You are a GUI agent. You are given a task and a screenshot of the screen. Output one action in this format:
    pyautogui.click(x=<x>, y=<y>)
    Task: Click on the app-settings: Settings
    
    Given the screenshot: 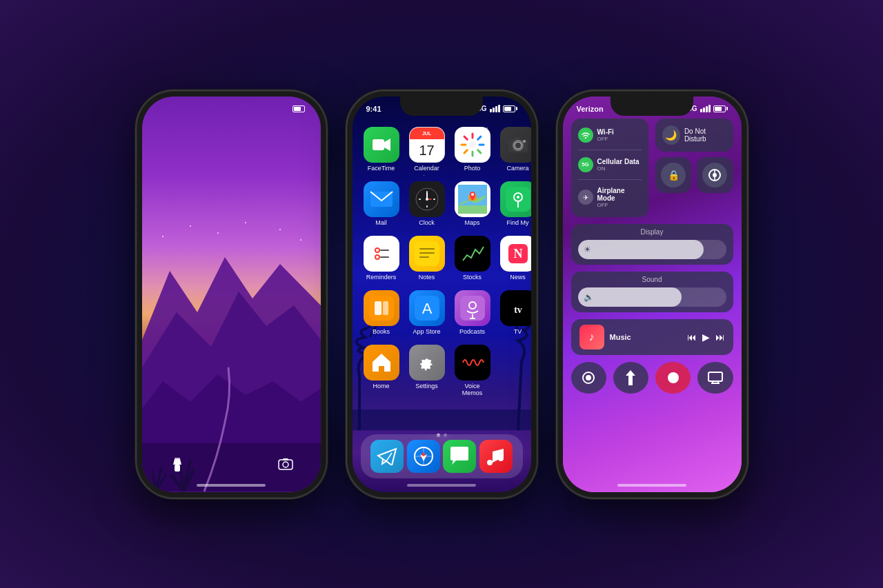 What is the action you would take?
    pyautogui.click(x=427, y=371)
    